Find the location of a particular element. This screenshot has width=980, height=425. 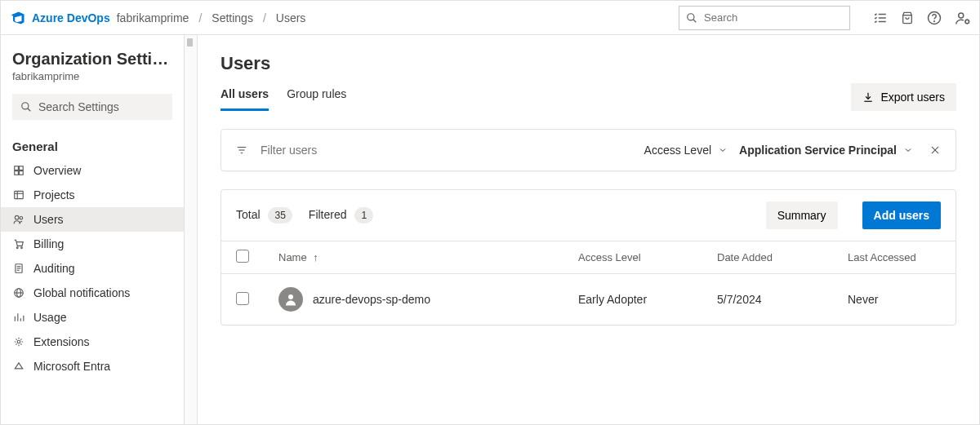

top-bar: Azure DevOps fabrikamprime / Settings / … is located at coordinates (490, 18).